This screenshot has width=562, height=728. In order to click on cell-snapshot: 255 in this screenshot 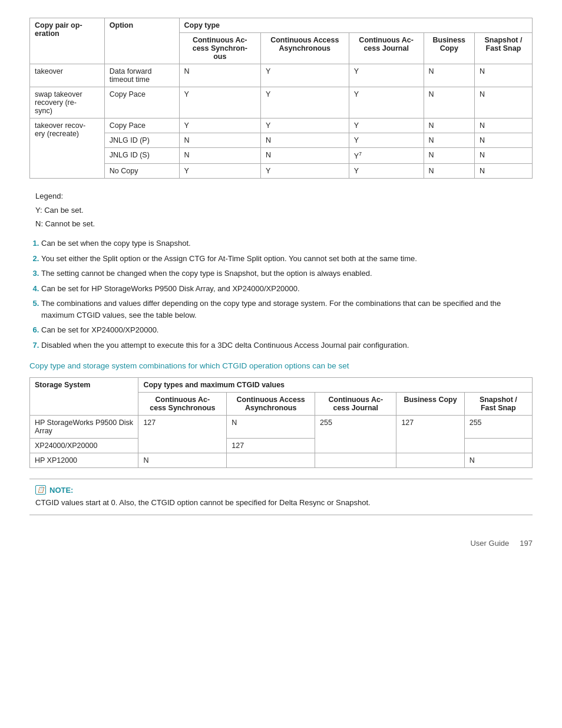, I will do `click(498, 427)`.